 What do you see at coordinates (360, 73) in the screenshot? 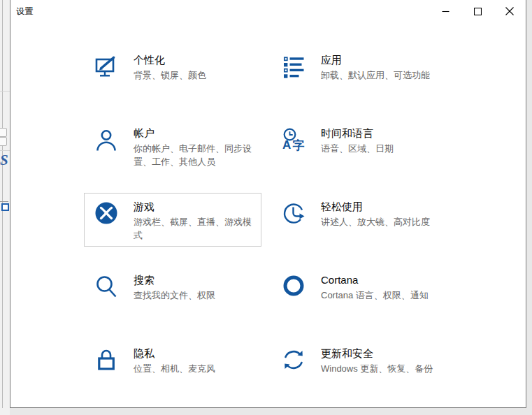
I see `settings-category-apps: 应用 卸载、默认应用、可选功能` at bounding box center [360, 73].